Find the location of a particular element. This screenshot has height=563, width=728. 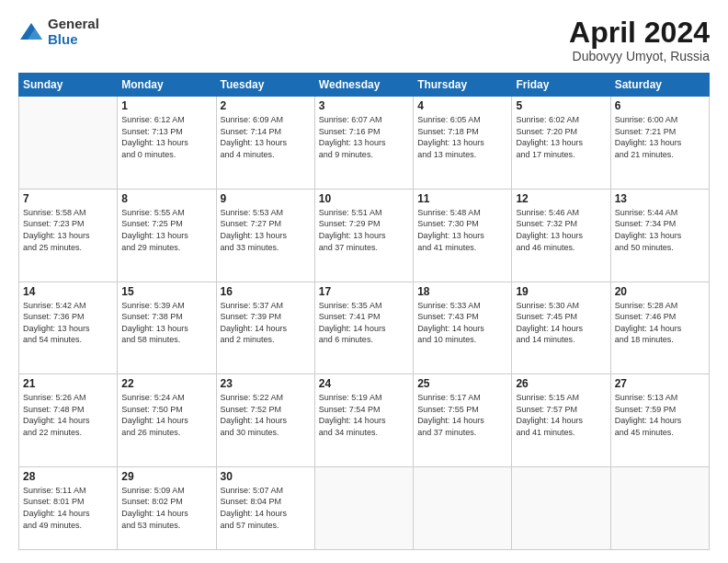

day-number: 28 is located at coordinates (68, 477).